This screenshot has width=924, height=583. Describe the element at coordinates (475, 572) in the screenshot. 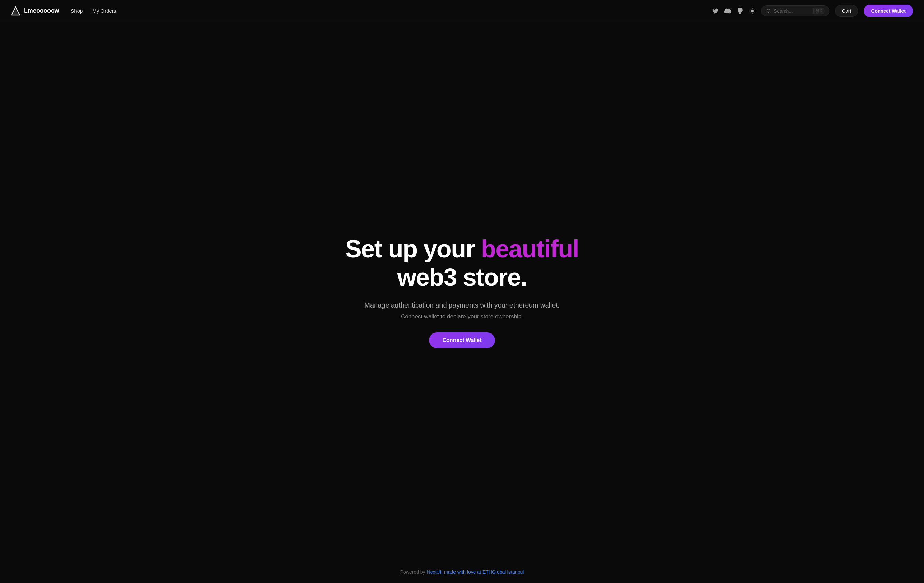

I see `footer-link: NextUI, made with love at ETHGlobal Ista…` at that location.